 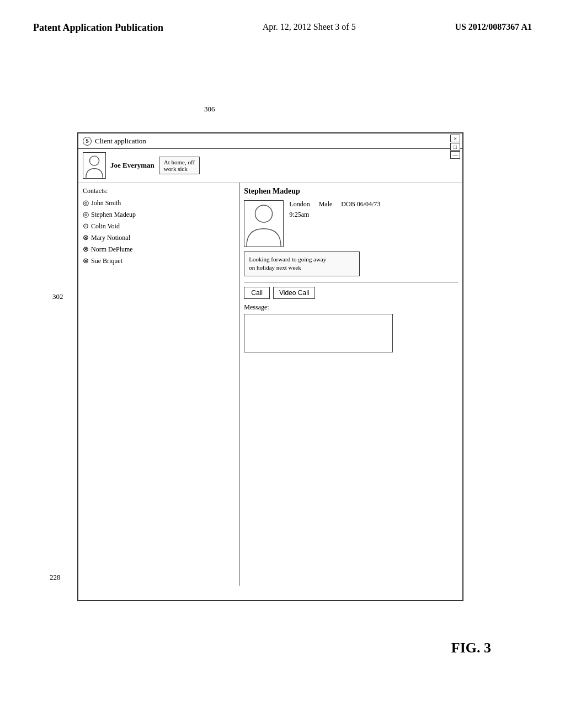 I want to click on contact-item-norm-deplume: ⊗ Norm DePlume, so click(x=159, y=249).